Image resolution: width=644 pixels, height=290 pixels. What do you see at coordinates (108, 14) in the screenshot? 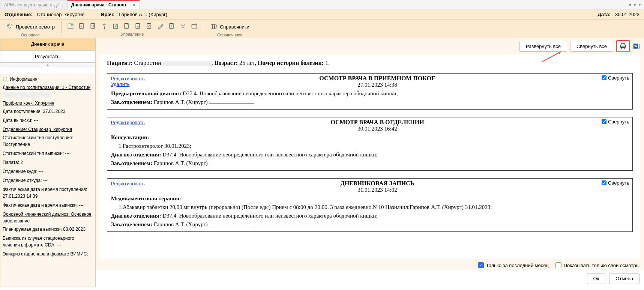
I see `doctor-label: Врач:` at bounding box center [108, 14].